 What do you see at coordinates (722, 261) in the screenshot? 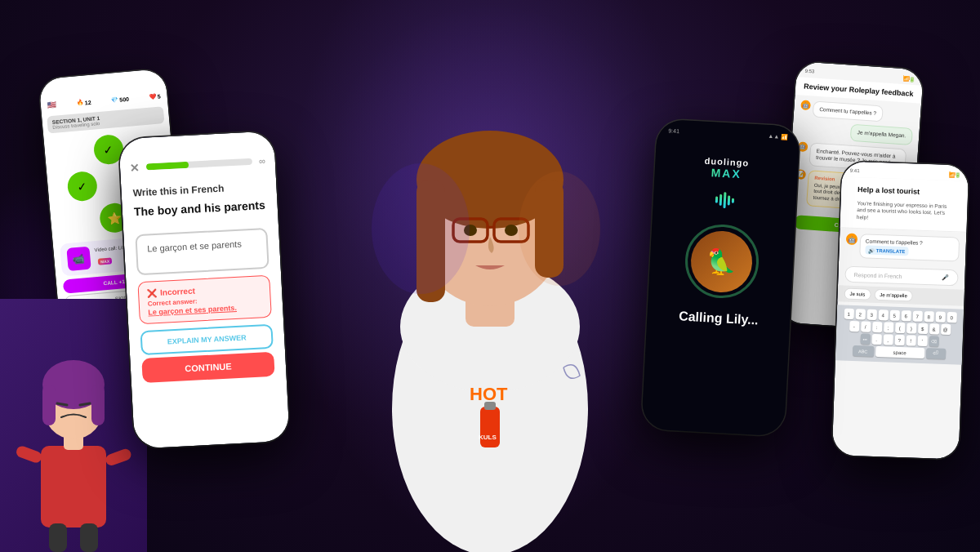
I see `lily-avatar-icon: 🦜` at bounding box center [722, 261].